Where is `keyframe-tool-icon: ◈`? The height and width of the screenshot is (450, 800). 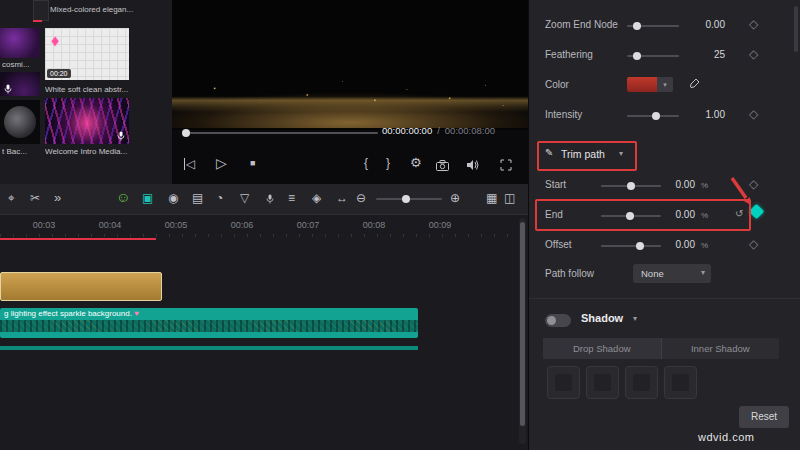 keyframe-tool-icon: ◈ is located at coordinates (316, 198).